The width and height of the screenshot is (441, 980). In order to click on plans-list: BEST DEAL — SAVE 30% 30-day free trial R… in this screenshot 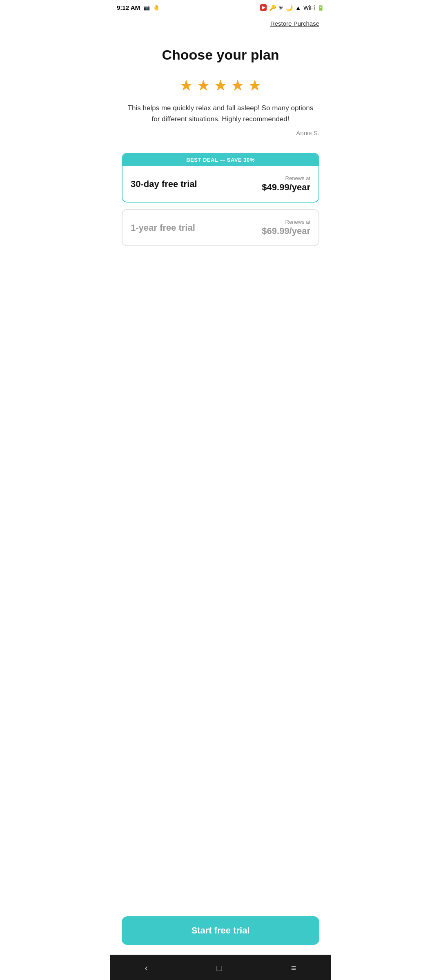, I will do `click(220, 199)`.